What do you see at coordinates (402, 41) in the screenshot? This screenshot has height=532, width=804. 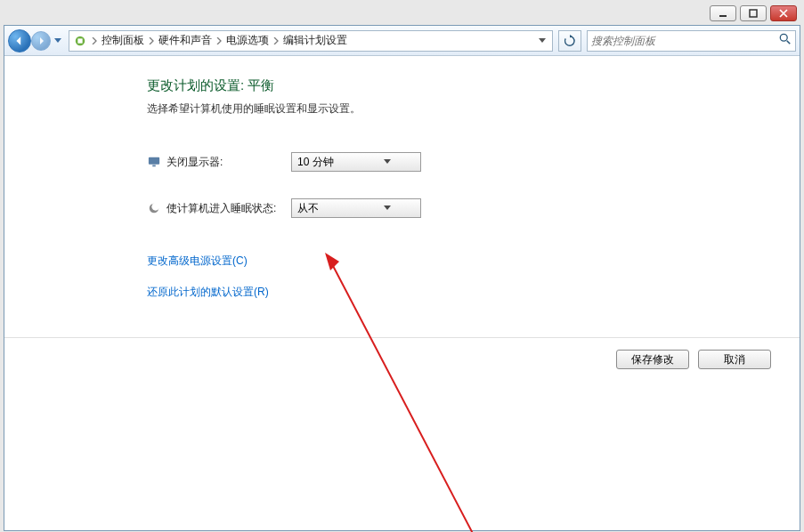 I see `navbar: 控制面板 硬件和声音 电源选项 编辑计划设置` at bounding box center [402, 41].